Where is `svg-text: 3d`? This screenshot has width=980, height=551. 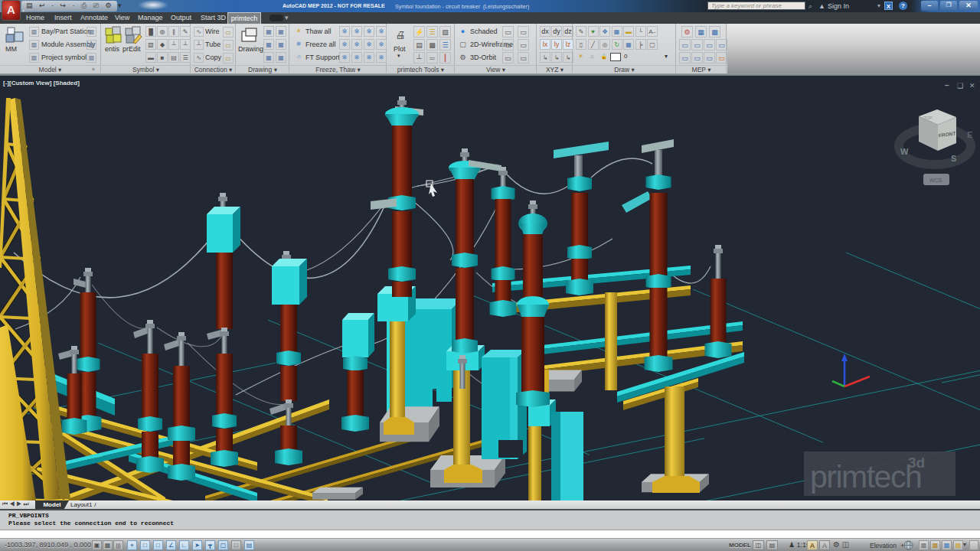 svg-text: 3d is located at coordinates (916, 462).